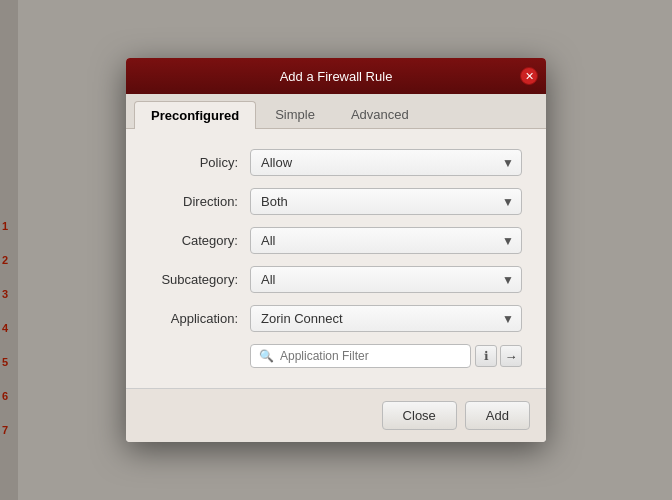 This screenshot has height=500, width=672. What do you see at coordinates (486, 356) in the screenshot?
I see `info-icon: ℹ` at bounding box center [486, 356].